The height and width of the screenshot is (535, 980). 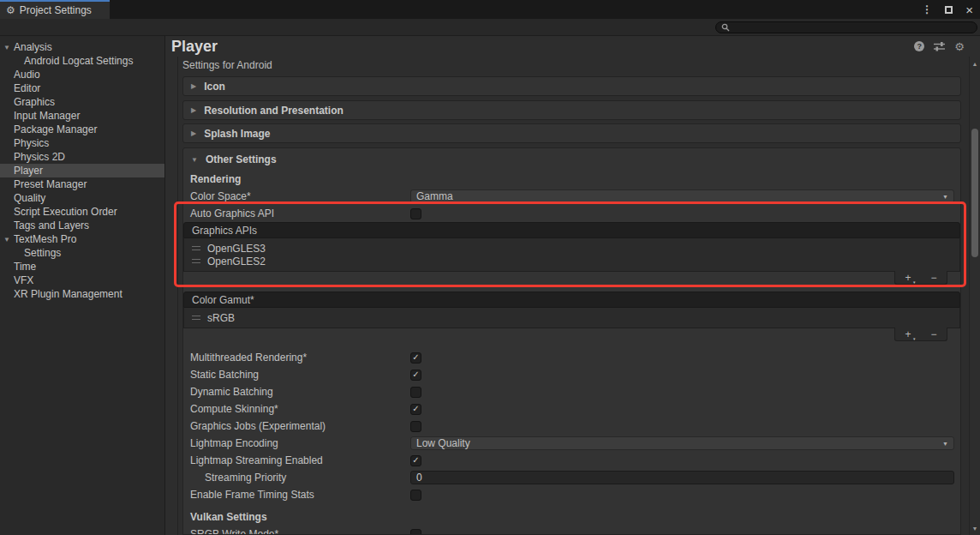 What do you see at coordinates (959, 46) in the screenshot?
I see `gear-icon: ⚙` at bounding box center [959, 46].